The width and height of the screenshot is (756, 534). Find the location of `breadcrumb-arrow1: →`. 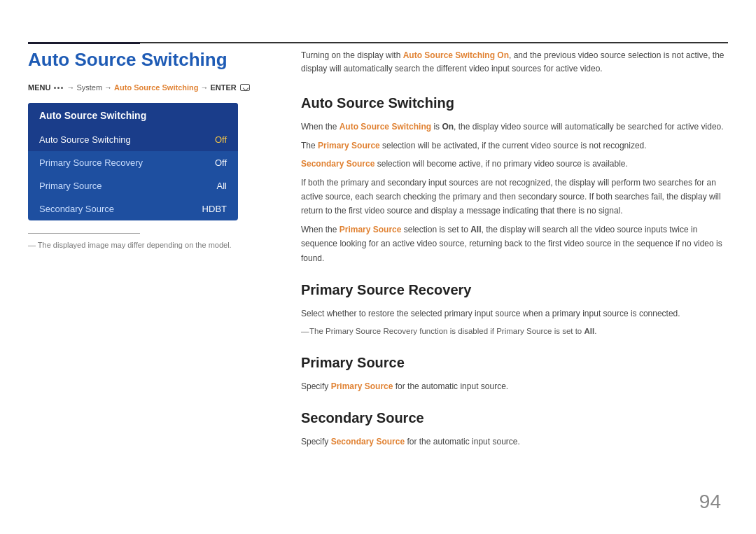

breadcrumb-arrow1: → is located at coordinates (70, 87).